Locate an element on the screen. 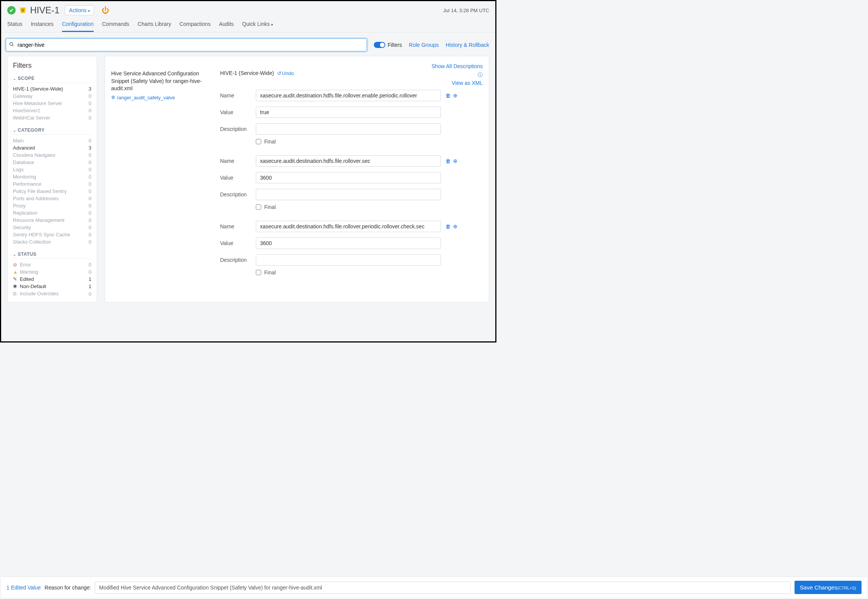 The image size is (868, 599). property-key-link: ⚙ ranger_audit_safety_valve is located at coordinates (163, 97).